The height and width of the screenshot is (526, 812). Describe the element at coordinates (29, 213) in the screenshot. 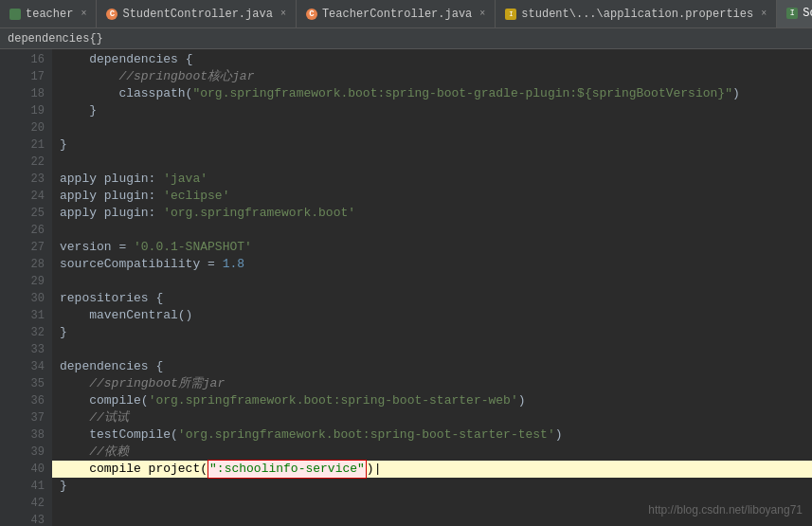

I see `line-num-25: 25` at that location.